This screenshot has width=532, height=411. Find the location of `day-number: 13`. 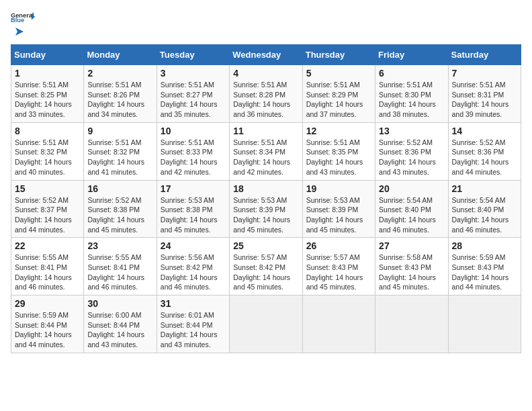

day-number: 13 is located at coordinates (411, 131).